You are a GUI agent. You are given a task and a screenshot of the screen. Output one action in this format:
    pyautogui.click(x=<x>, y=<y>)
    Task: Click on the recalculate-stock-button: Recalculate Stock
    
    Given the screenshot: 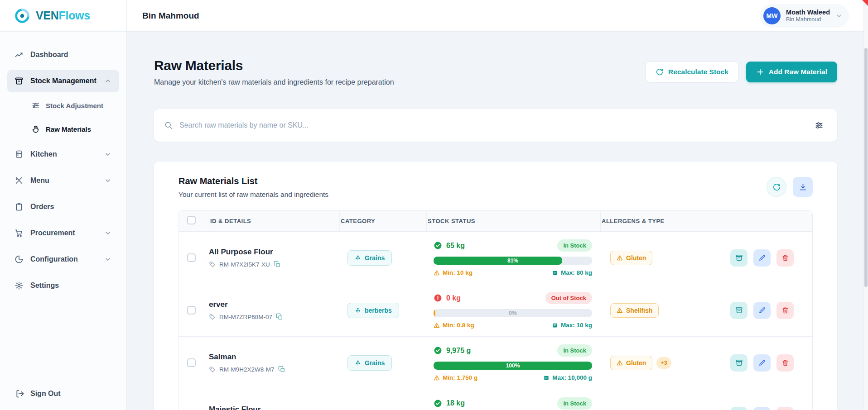 What is the action you would take?
    pyautogui.click(x=692, y=72)
    